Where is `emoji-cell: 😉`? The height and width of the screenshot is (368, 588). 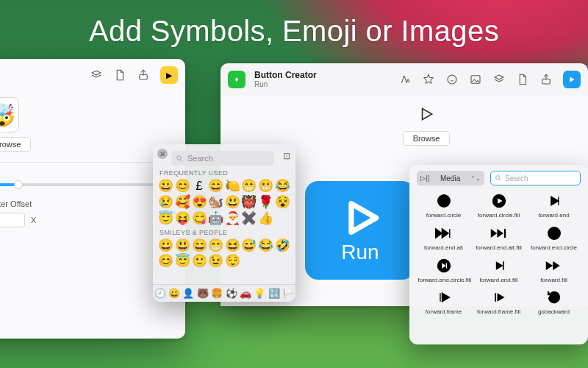
emoji-cell: 😉 is located at coordinates (216, 261).